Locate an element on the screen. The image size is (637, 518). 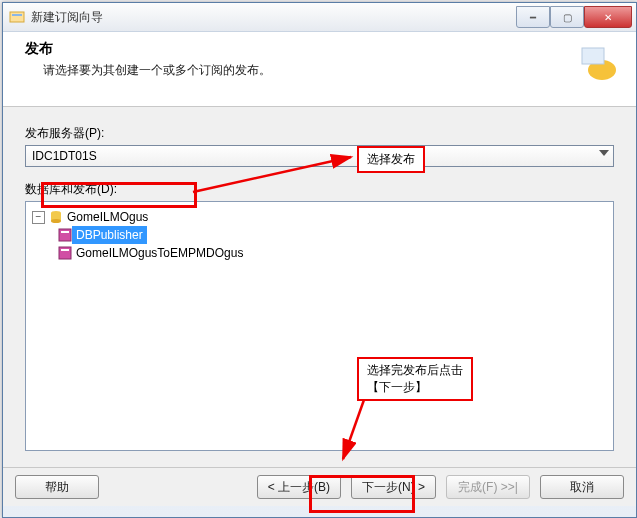
close-button: ✕ is located at coordinates (608, 17).